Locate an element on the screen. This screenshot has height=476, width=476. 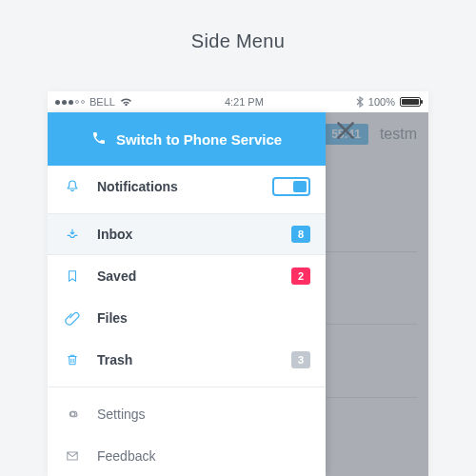
status-bar: BELL 4:21 PM 100% is located at coordinates (238, 102).